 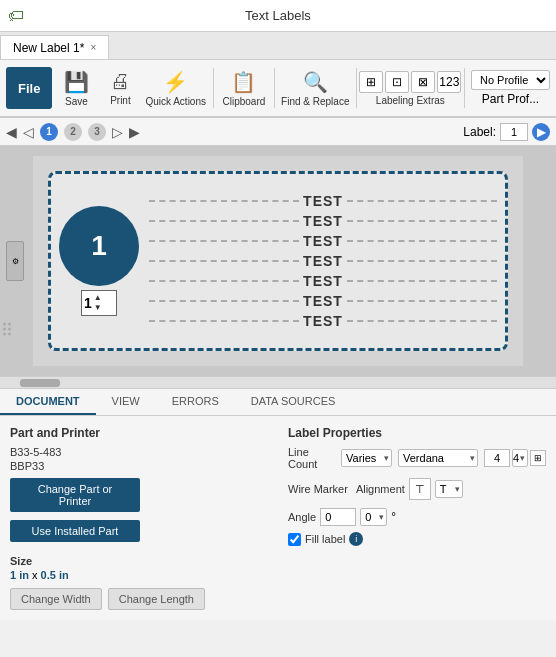 I want to click on drag-handle, so click(x=7, y=328).